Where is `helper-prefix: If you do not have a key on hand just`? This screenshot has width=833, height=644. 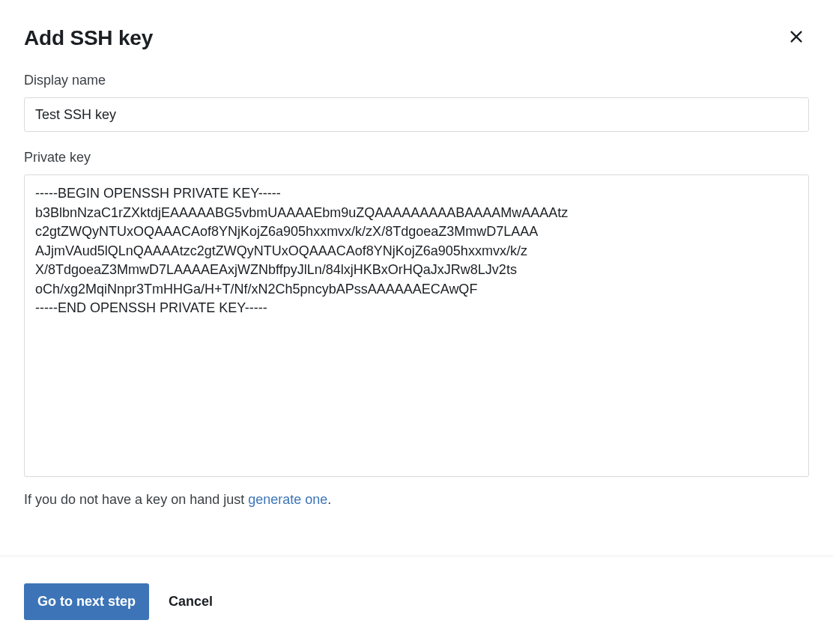
helper-prefix: If you do not have a key on hand just is located at coordinates (136, 499).